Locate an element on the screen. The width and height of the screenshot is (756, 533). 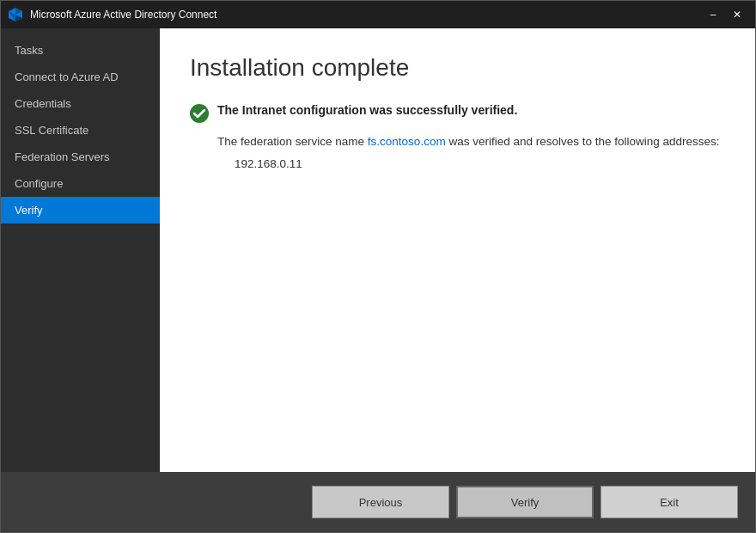
success-check-icon is located at coordinates (199, 113).